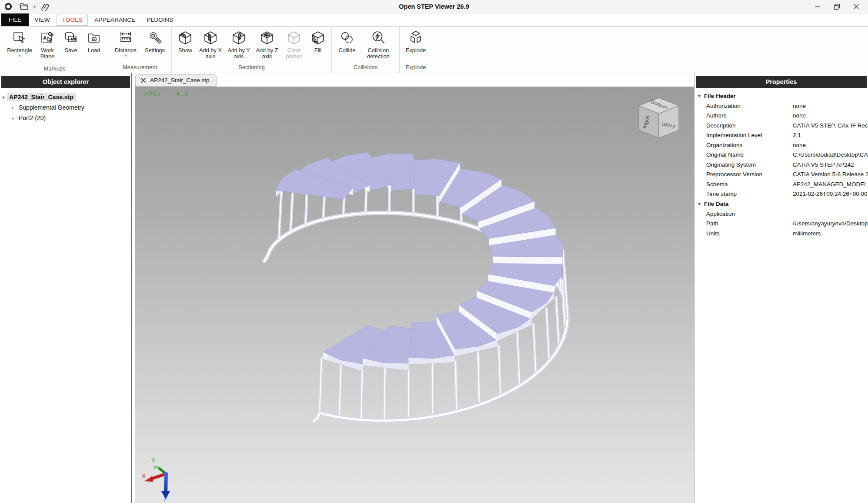 The width and height of the screenshot is (868, 503). I want to click on save-button: Save, so click(71, 44).